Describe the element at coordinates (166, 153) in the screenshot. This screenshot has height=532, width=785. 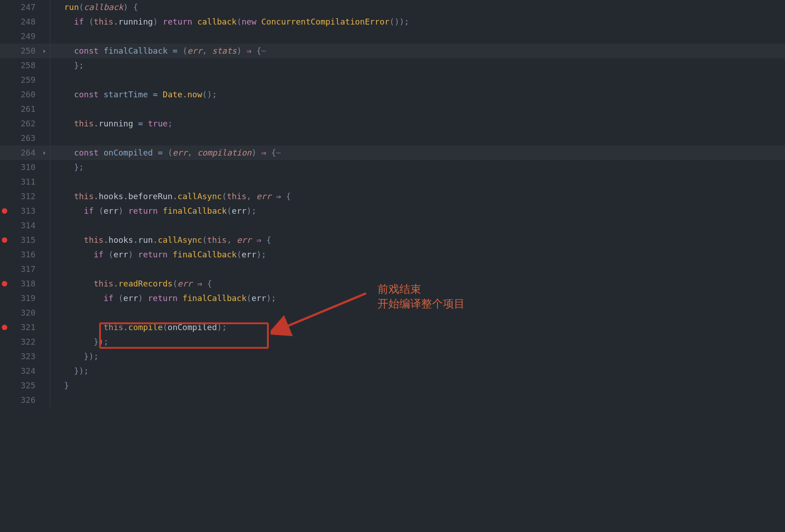
I see `code-content: const onCompiled = (err, compilation) ⇒ …` at that location.